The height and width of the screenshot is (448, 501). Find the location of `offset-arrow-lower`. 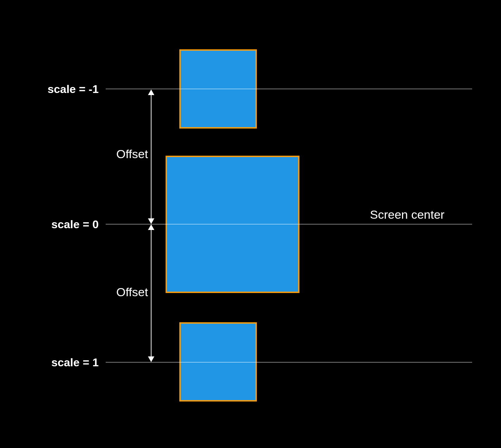

offset-arrow-lower is located at coordinates (151, 293).